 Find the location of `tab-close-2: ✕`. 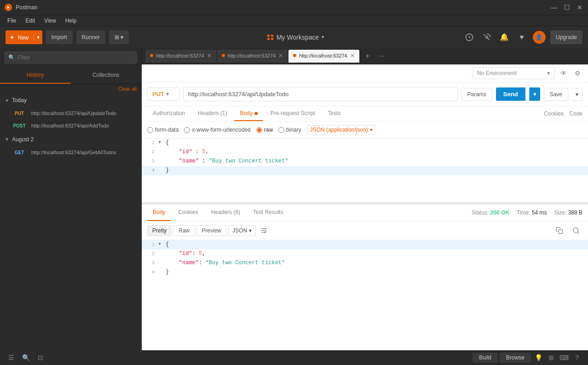

tab-close-2: ✕ is located at coordinates (281, 56).